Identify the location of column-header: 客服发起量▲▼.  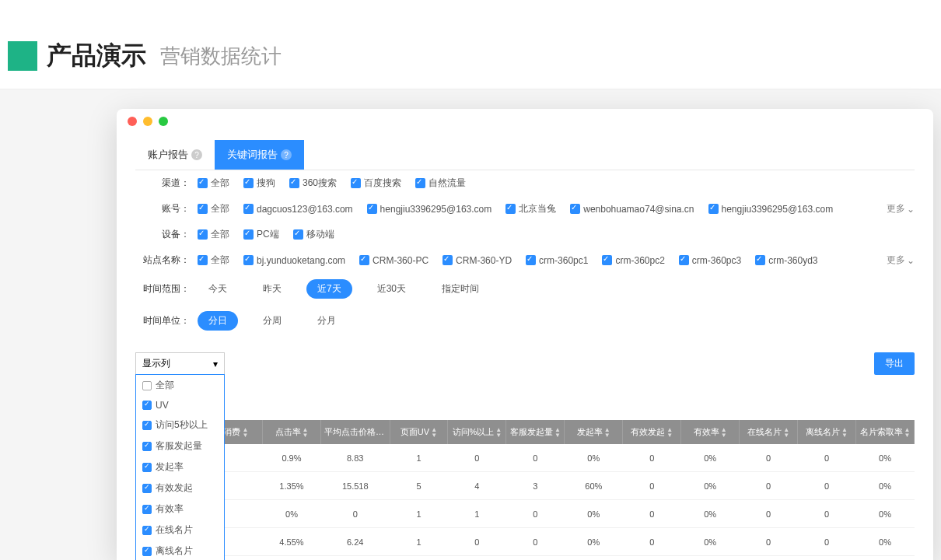
(535, 432).